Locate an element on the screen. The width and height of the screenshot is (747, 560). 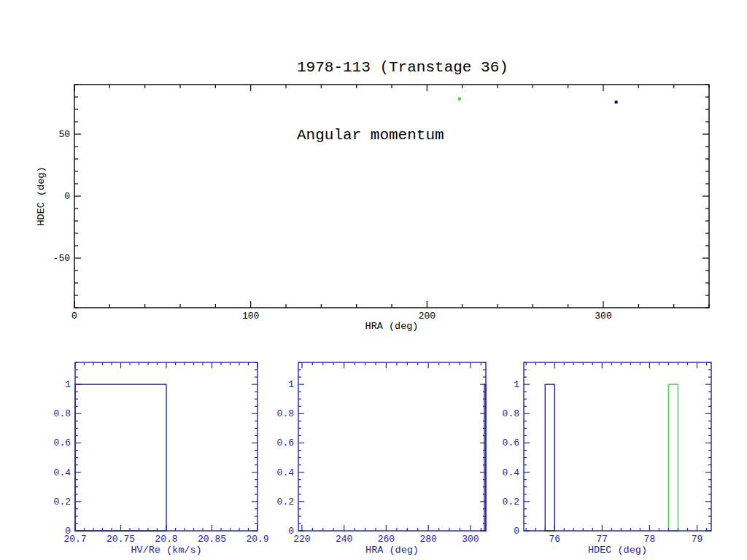
x-tick-label: 76 is located at coordinates (554, 540).